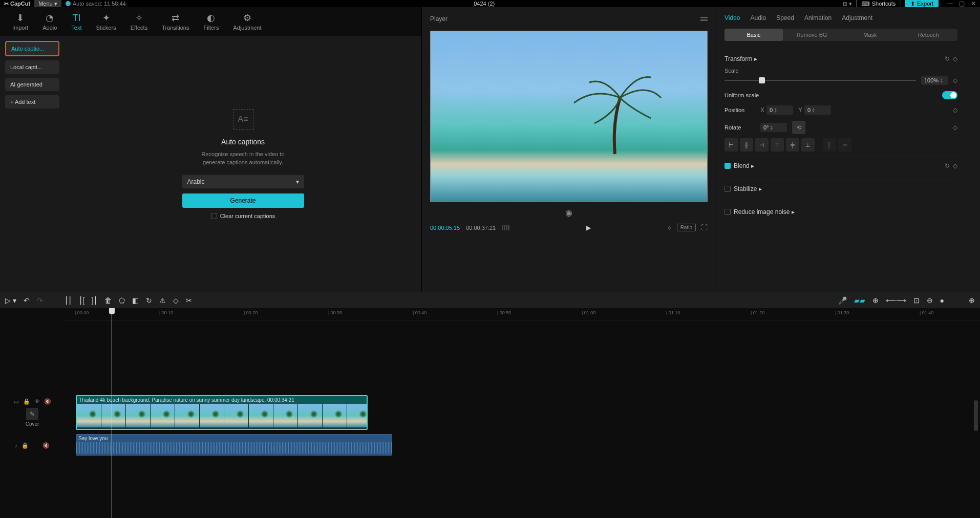 The width and height of the screenshot is (980, 518). I want to click on preview-icon: ⊡, so click(917, 300).